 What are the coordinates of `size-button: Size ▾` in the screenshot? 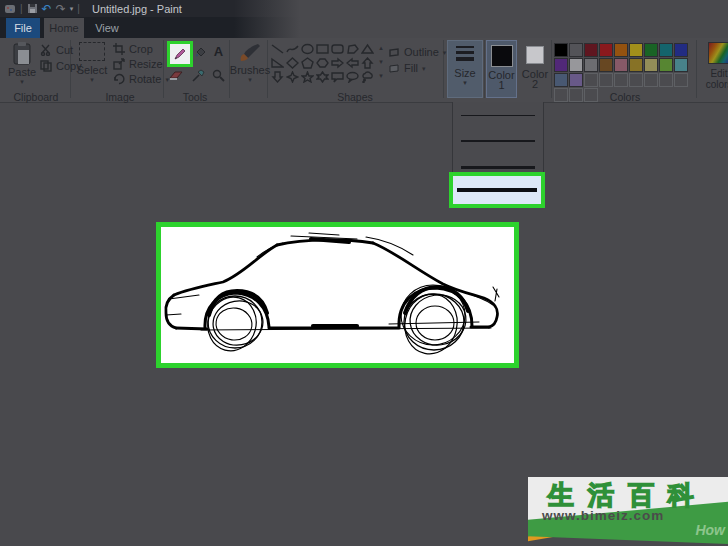 It's located at (465, 69).